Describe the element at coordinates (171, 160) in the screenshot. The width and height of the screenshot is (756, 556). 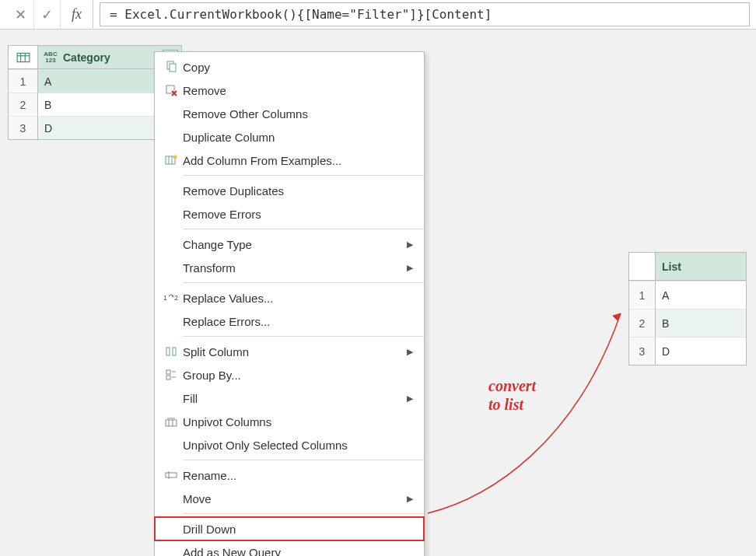
I see `examples-icon` at that location.